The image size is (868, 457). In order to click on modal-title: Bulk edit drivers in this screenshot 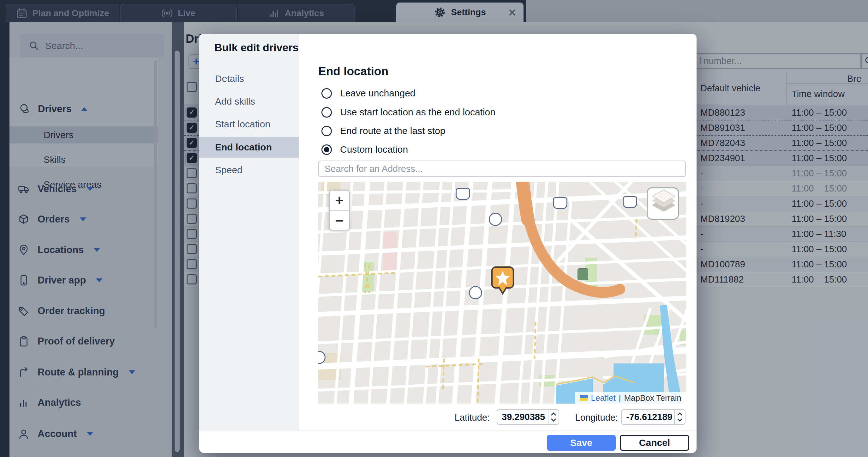, I will do `click(256, 48)`.